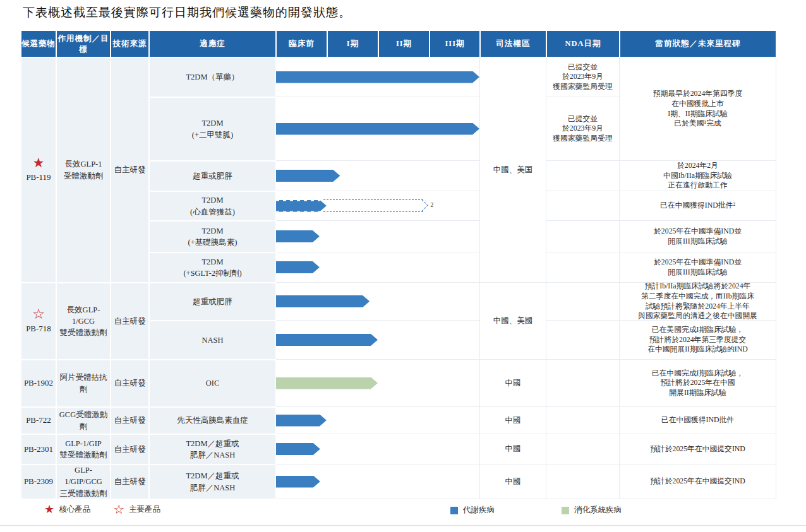  I want to click on header-preclinical: 臨床前, so click(302, 44).